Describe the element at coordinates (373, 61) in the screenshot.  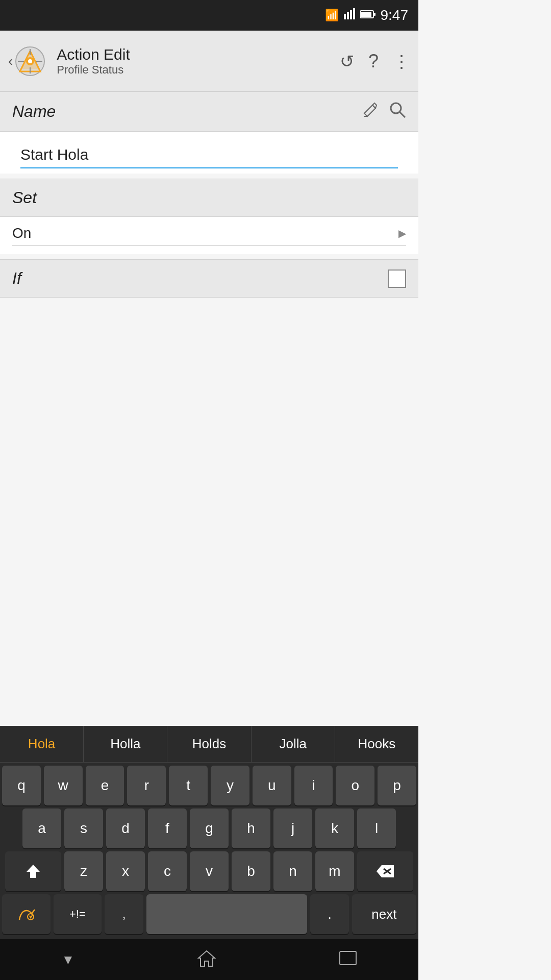
I see `help-button: ?` at that location.